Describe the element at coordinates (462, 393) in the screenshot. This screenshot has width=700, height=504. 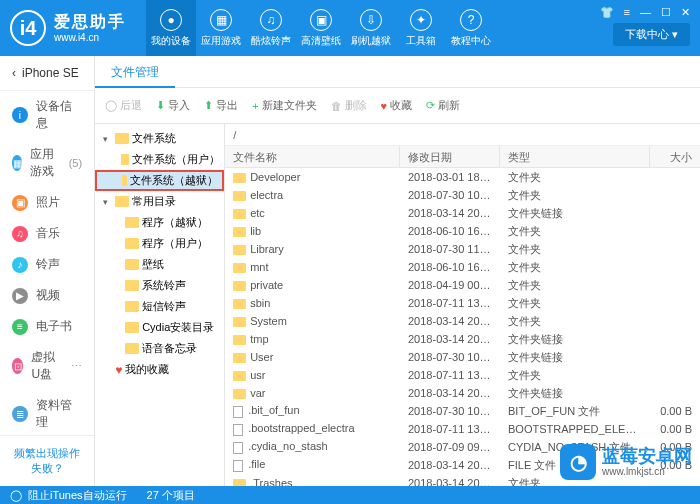
I see `file-row: var2018-03-14 20:23:…文件夹链接` at that location.